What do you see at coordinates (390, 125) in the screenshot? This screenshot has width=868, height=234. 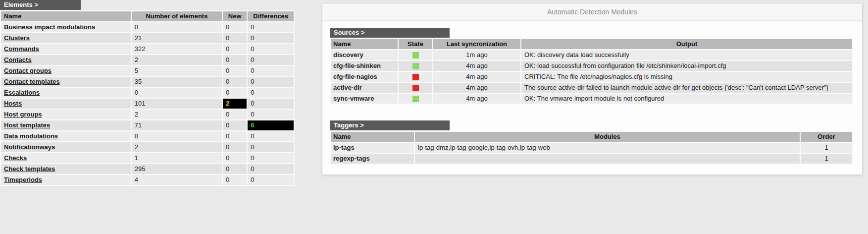 I see `taggers-section-header: Taggers >` at bounding box center [390, 125].